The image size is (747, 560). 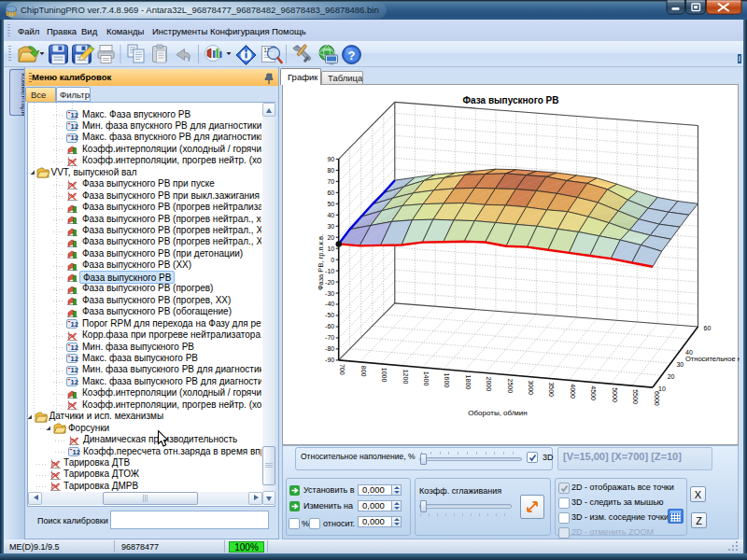 What do you see at coordinates (330, 304) in the screenshot?
I see `svg-text: -40` at bounding box center [330, 304].